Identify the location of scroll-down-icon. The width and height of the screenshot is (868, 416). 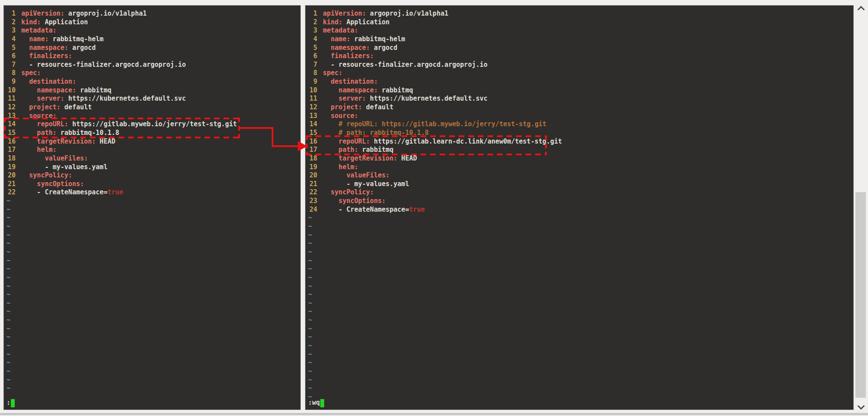
(861, 406).